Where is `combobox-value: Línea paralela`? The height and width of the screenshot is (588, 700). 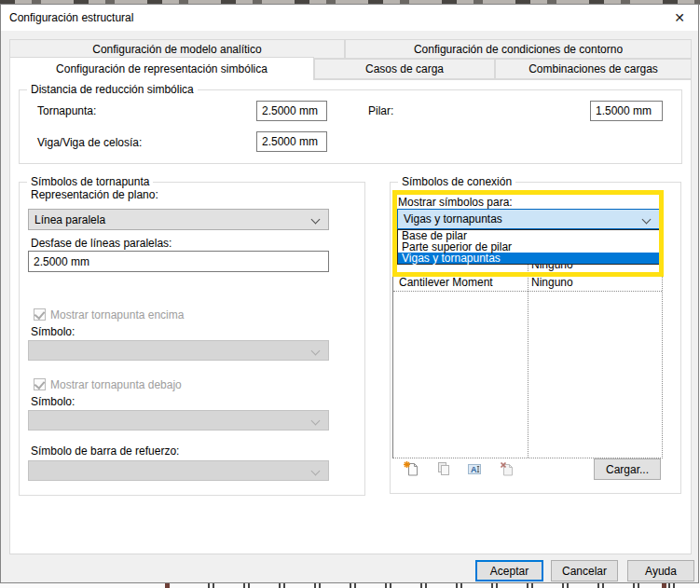 combobox-value: Línea paralela is located at coordinates (70, 220).